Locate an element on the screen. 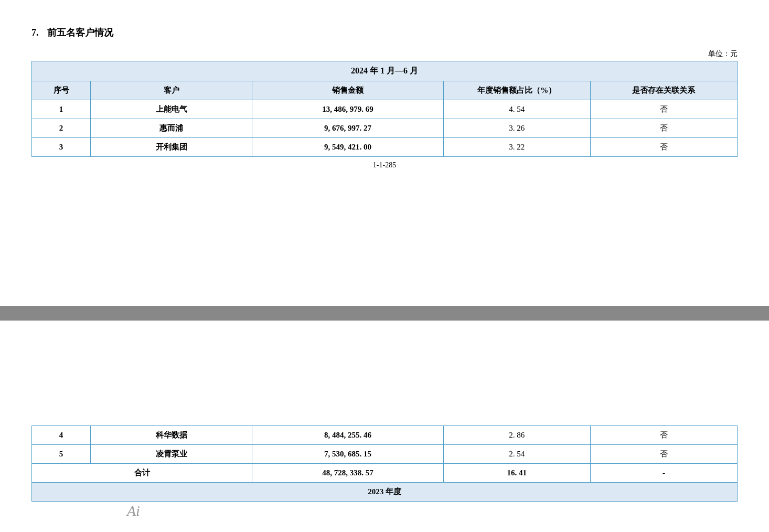 The image size is (769, 532). bottom-customers-table: 4 科华数据 8, 484, 255. 46 2. 86 否 5 凌霄泵业 7,… is located at coordinates (384, 464).